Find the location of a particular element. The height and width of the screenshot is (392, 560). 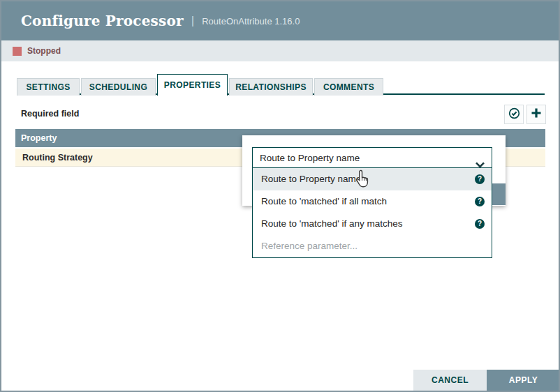

tab-bar: SETTINGS SCHEDULING PROPERTIES RELATIONS… is located at coordinates (201, 85).